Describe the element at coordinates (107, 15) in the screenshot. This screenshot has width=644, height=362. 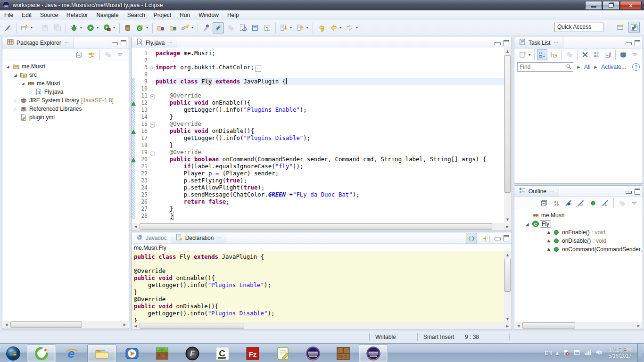
I see `menu-navigate: Navigate` at that location.